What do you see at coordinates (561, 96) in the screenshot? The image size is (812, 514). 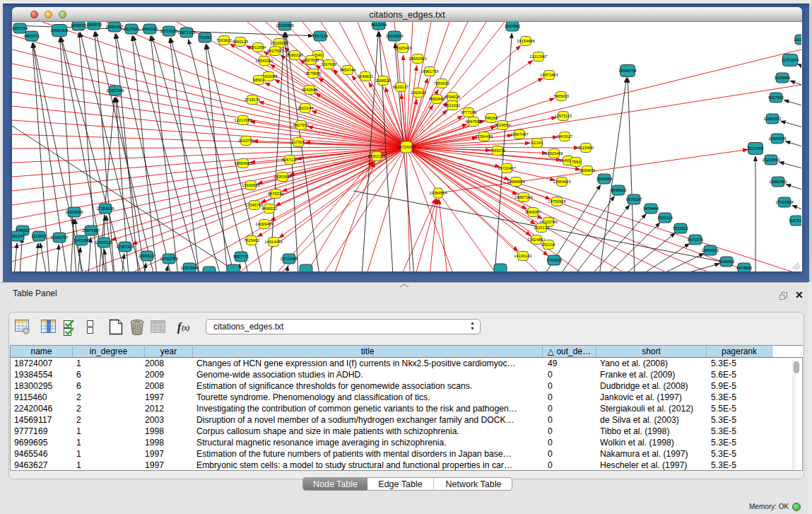 I see `svg-text: 7485003` at bounding box center [561, 96].